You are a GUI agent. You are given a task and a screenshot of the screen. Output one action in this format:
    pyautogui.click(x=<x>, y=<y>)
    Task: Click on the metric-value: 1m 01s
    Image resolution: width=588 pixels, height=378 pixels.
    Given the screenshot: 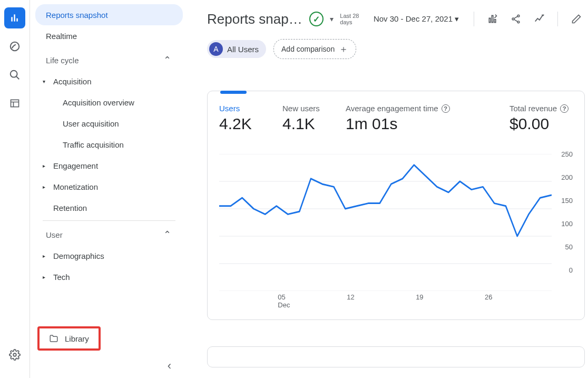 What is the action you would take?
    pyautogui.click(x=407, y=124)
    